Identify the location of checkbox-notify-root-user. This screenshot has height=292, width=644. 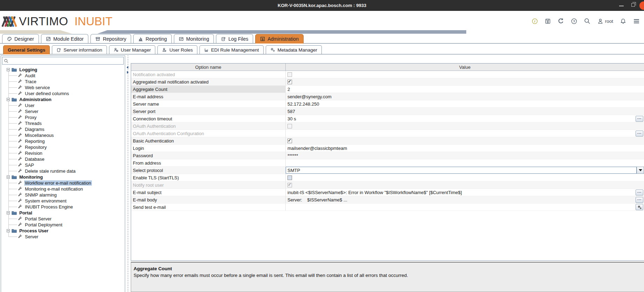
(290, 185).